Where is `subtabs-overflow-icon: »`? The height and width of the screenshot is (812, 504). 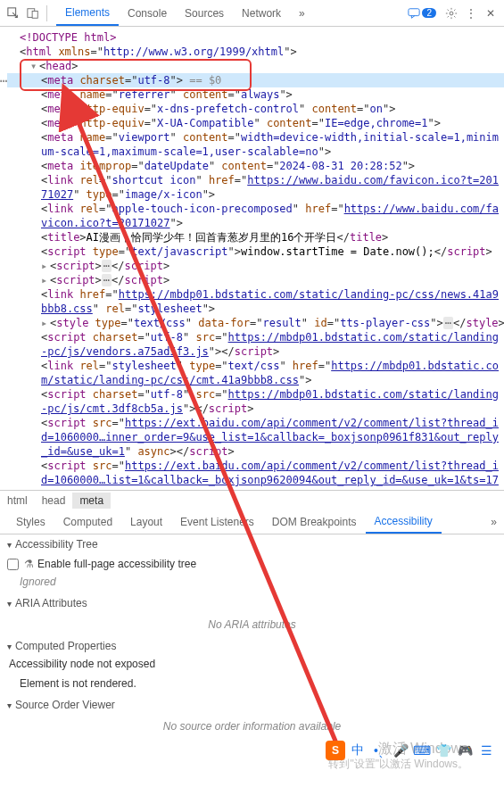 subtabs-overflow-icon: » is located at coordinates (498, 522).